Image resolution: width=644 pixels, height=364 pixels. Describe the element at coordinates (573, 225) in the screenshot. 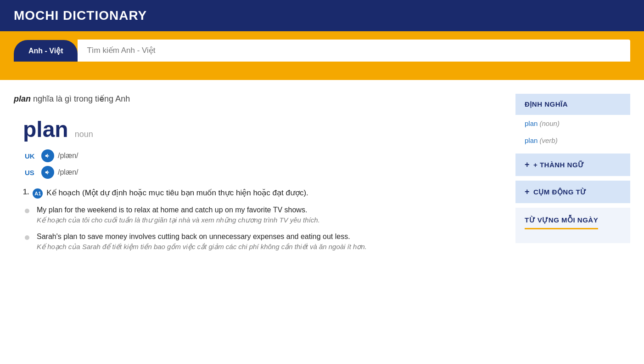

I see `sidebar-tu-vung: TỪ VỰNG MỖI NGÀY` at that location.